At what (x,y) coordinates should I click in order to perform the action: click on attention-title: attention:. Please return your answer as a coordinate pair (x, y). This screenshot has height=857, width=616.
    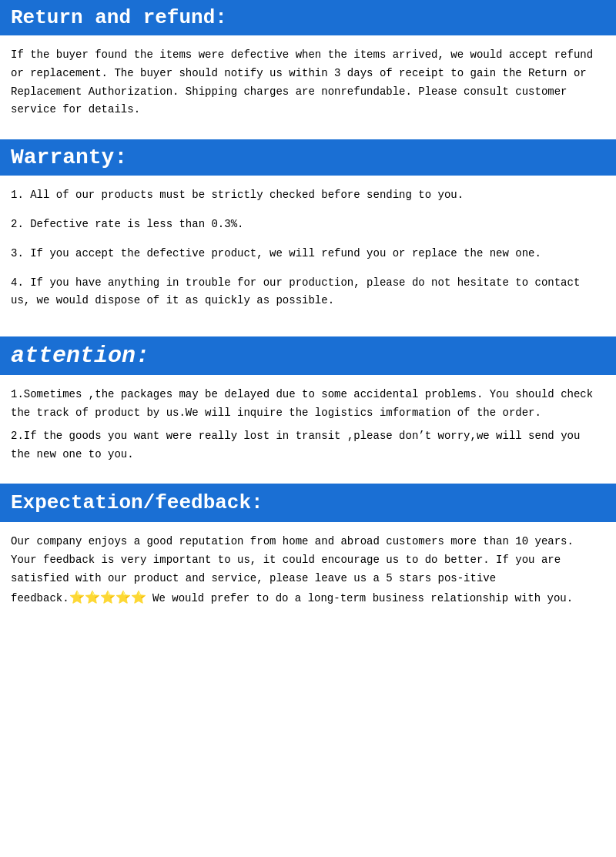
    Looking at the image, I should click on (80, 356).